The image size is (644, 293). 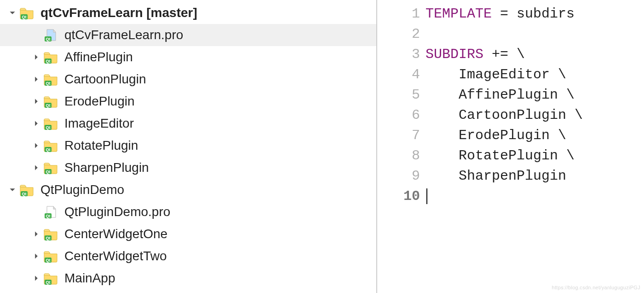 What do you see at coordinates (105, 79) in the screenshot?
I see `tree-item-label: CartoonPlugin` at bounding box center [105, 79].